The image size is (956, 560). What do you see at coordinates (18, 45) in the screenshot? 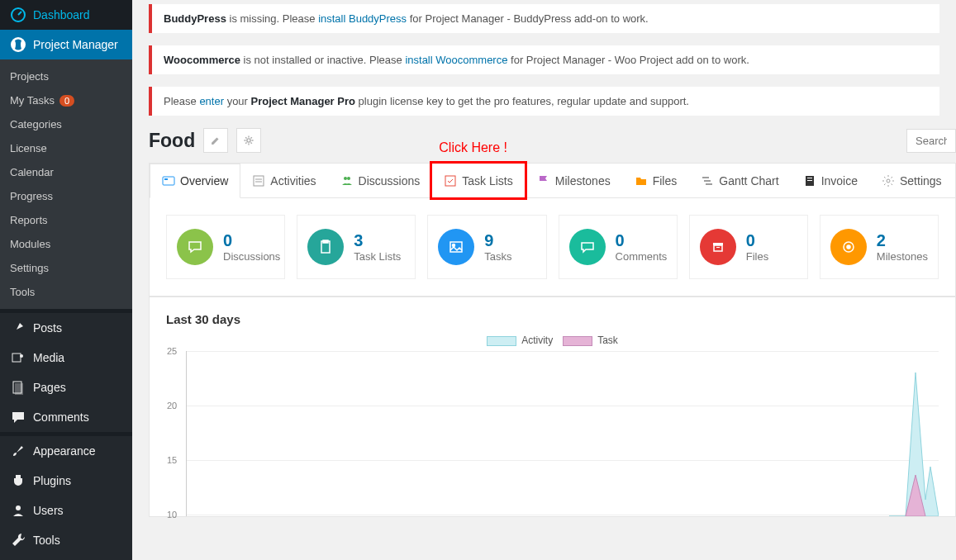
I see `project-manager-icon` at bounding box center [18, 45].